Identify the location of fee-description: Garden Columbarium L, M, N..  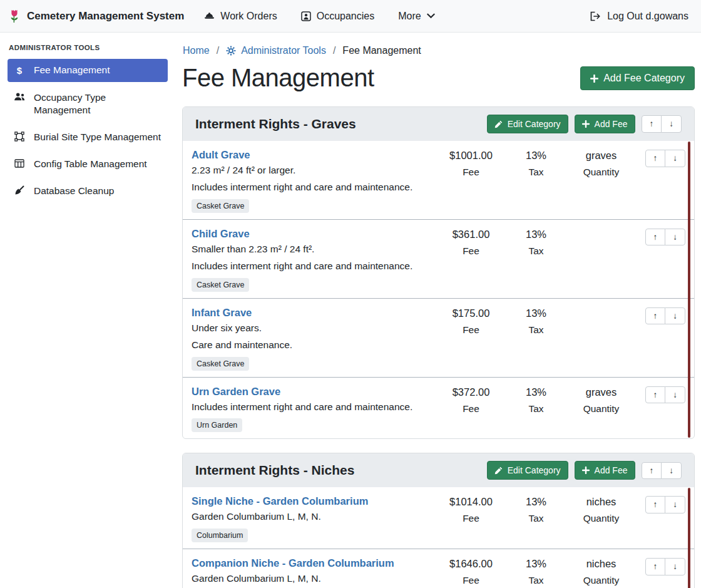
(312, 579).